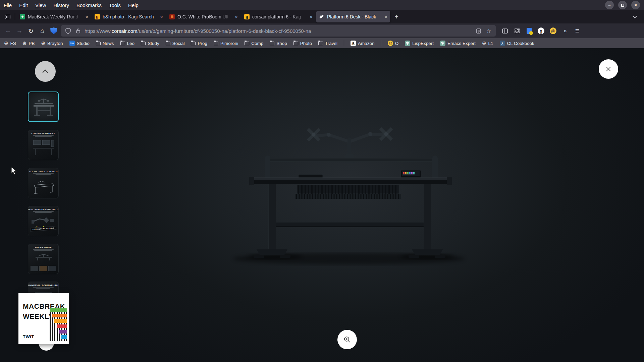 This screenshot has width=644, height=362. I want to click on menu-view: View, so click(41, 5).